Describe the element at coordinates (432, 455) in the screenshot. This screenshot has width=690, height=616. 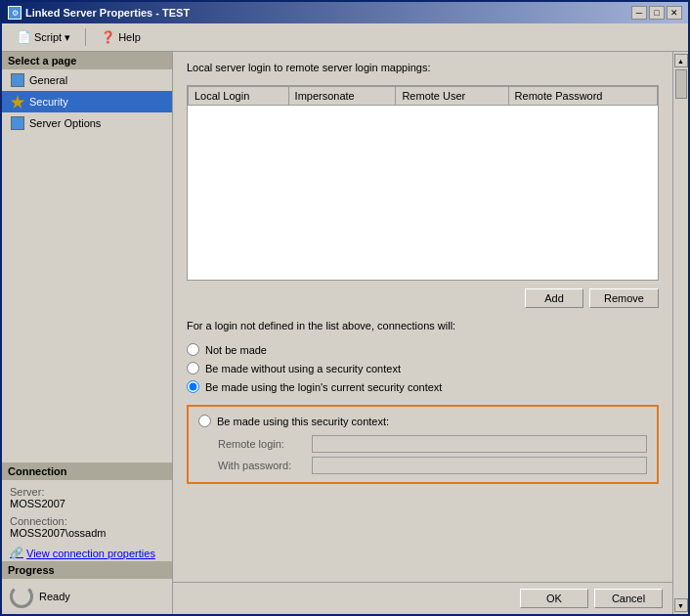
I see `security-fields: Remote login: With password:` at that location.